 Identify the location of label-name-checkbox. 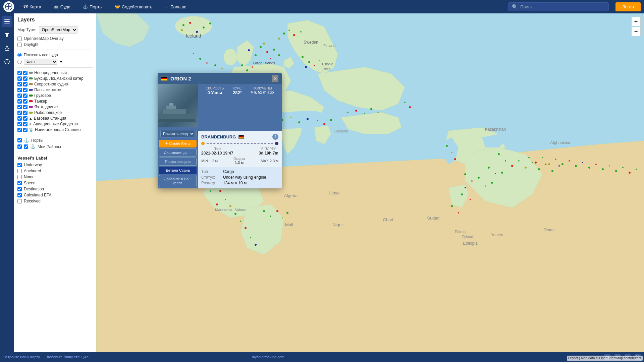
(19, 177).